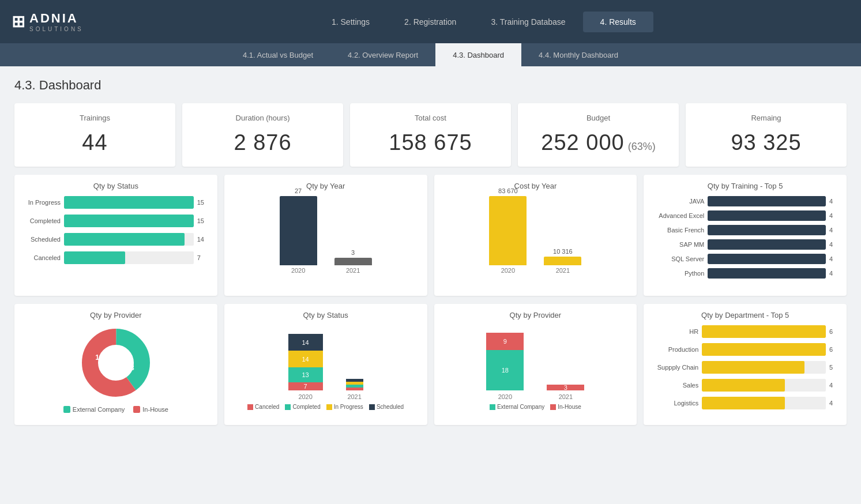 Image resolution: width=861 pixels, height=504 pixels. Describe the element at coordinates (137, 409) in the screenshot. I see `legend-inhouse-dot` at that location.